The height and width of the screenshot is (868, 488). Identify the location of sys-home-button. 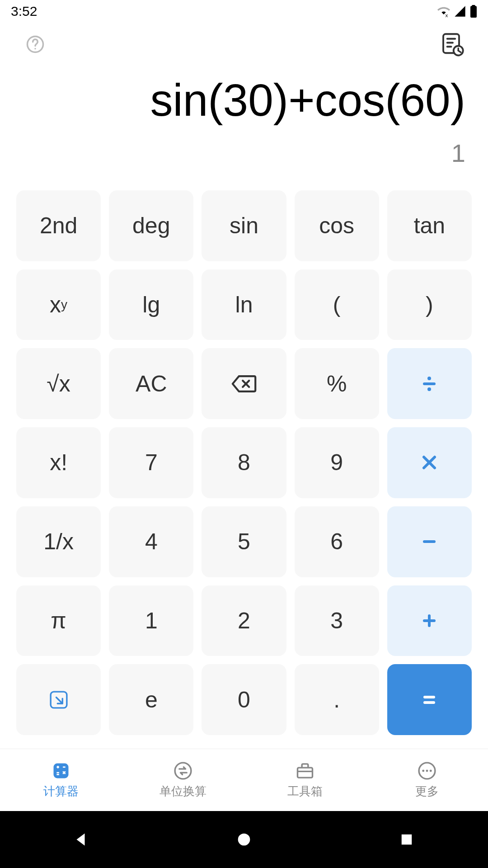
(244, 840).